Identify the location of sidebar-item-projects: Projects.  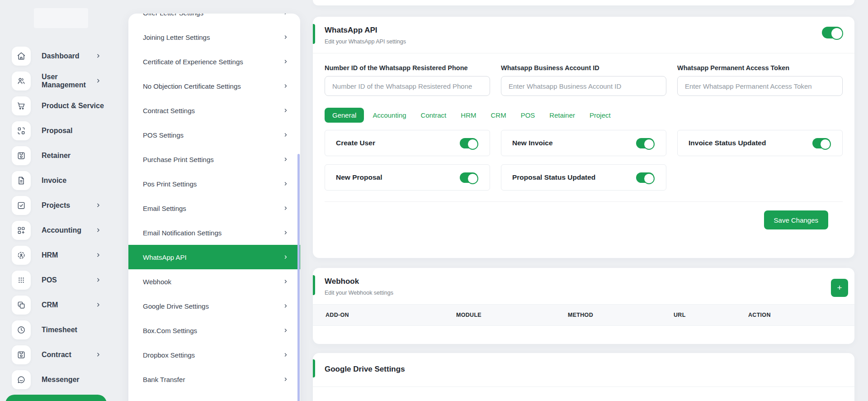
(57, 205).